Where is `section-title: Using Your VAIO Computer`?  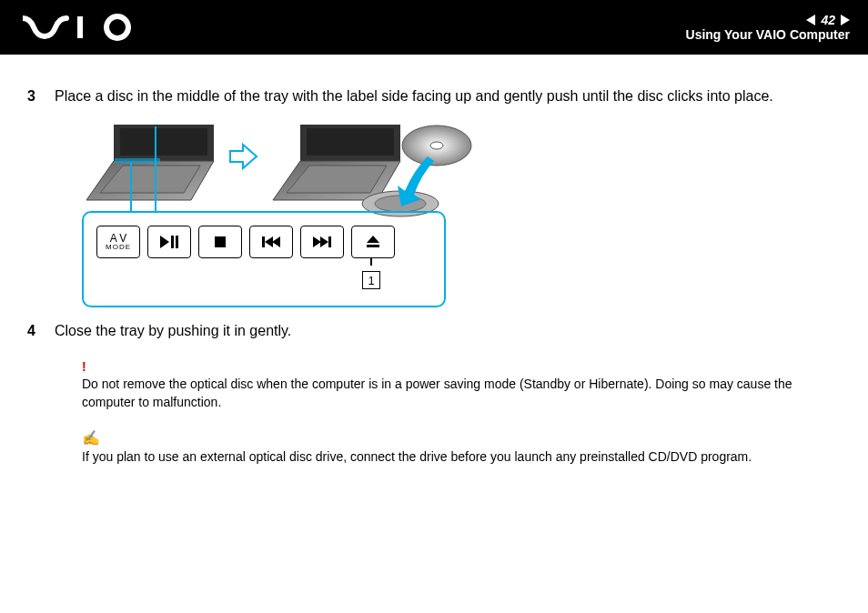 section-title: Using Your VAIO Computer is located at coordinates (768, 35).